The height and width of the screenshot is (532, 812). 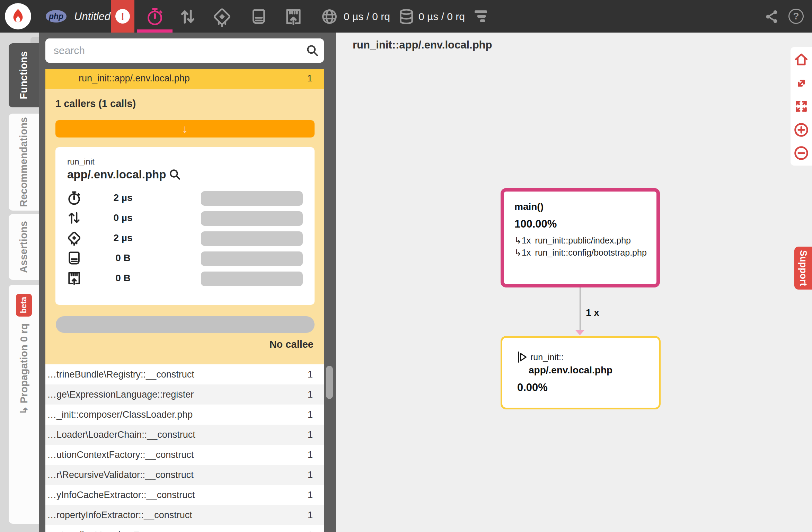 I want to click on tab-memory, so click(x=259, y=17).